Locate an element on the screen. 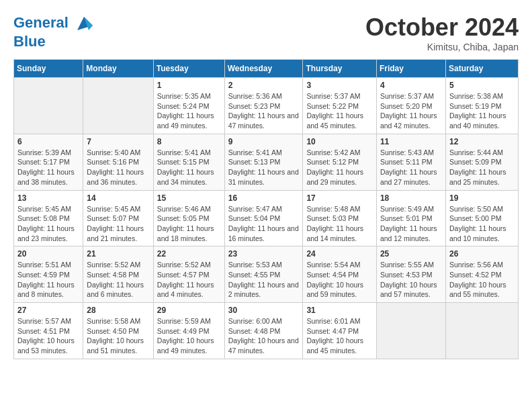 The height and width of the screenshot is (411, 532). weekday-header-sunday: Sunday is located at coordinates (48, 68).